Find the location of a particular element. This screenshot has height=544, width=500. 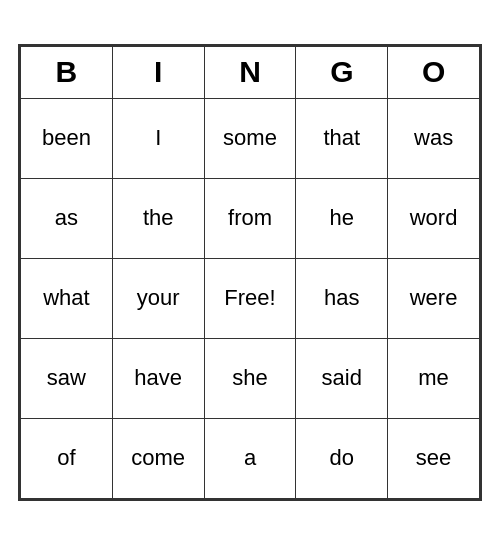

cell-3-0: saw is located at coordinates (67, 378).